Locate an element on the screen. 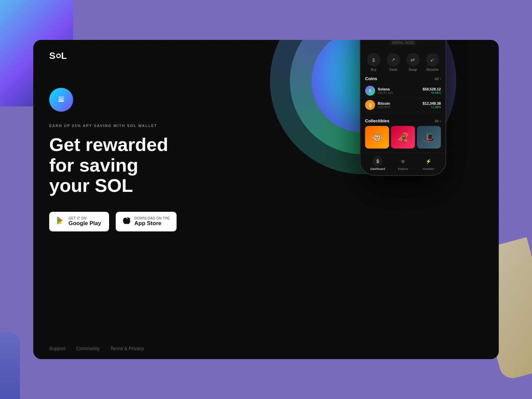 This screenshot has height=399, width=532. bitcoin-info: Bitcoin 0.53 BTC is located at coordinates (399, 105).